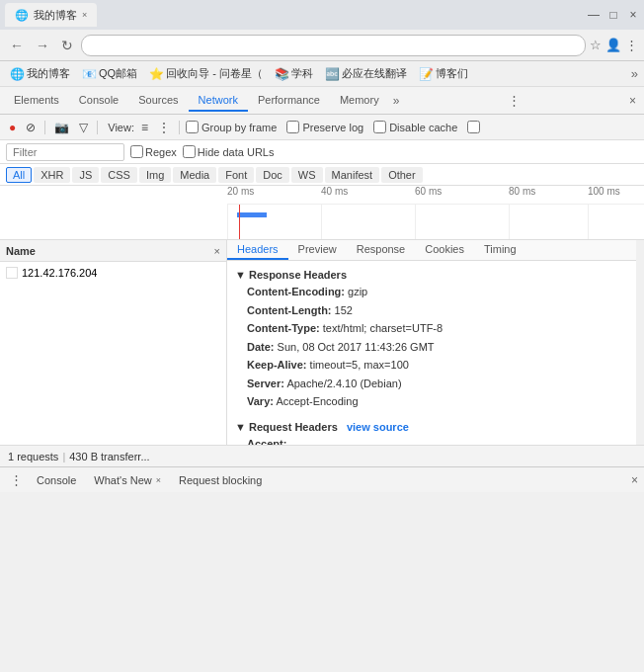 The width and height of the screenshot is (644, 672). Describe the element at coordinates (334, 192) in the screenshot. I see `timeline-label-40ms: 40 ms` at that location.